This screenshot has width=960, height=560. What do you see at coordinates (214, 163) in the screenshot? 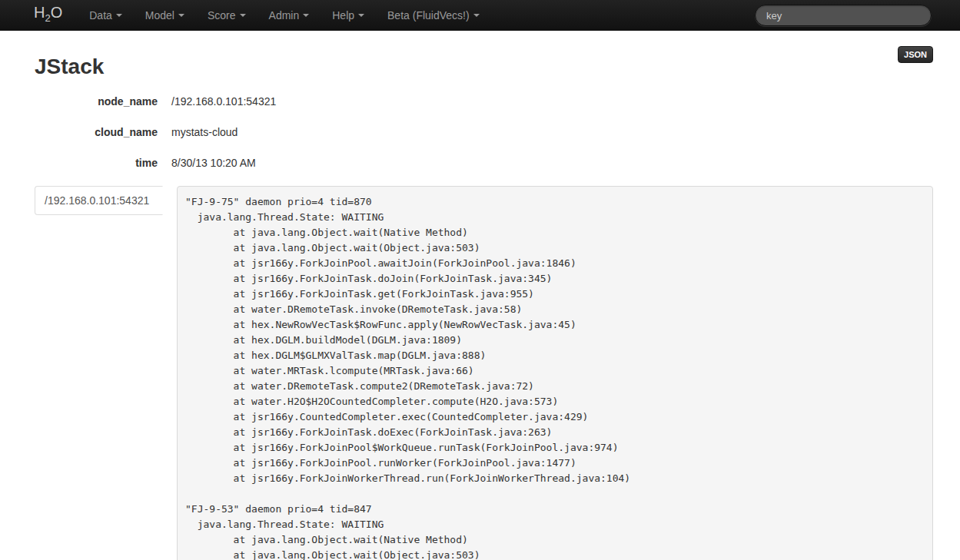
I see `field-value: 8/30/13 10:20 AM` at bounding box center [214, 163].